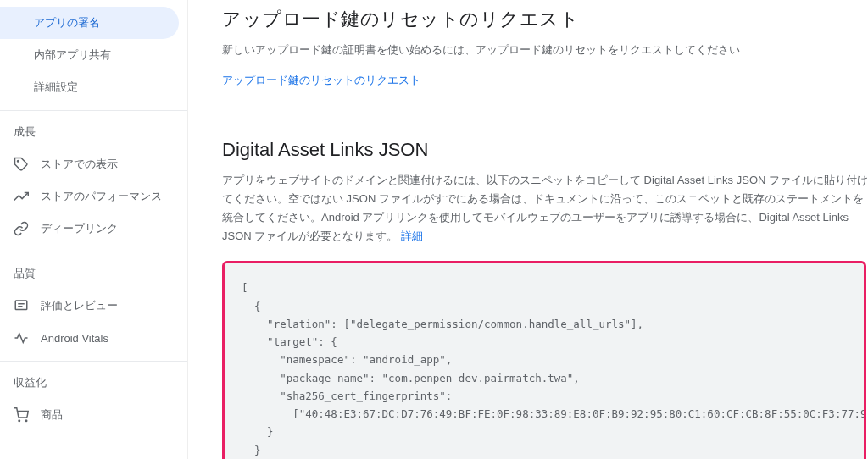 The image size is (868, 459). What do you see at coordinates (93, 55) in the screenshot?
I see `sidebar-item-internal-sharing: 内部アプリ共有` at bounding box center [93, 55].